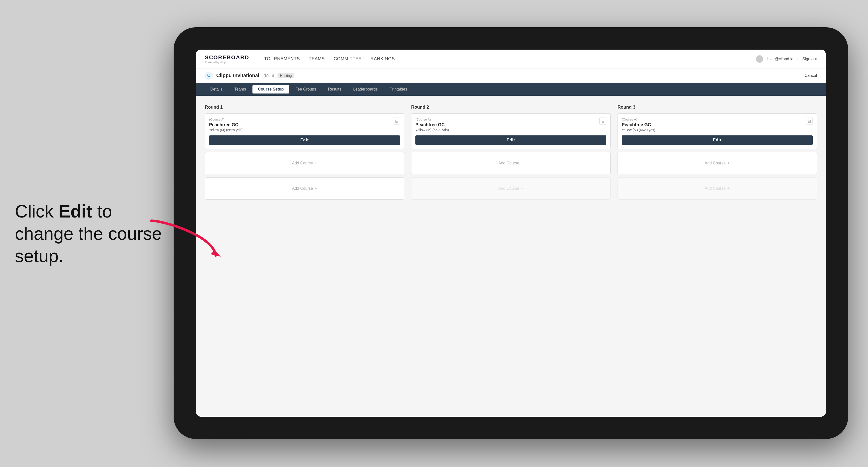 This screenshot has height=467, width=868. What do you see at coordinates (511, 107) in the screenshot?
I see `round-2-title: Round 2` at bounding box center [511, 107].